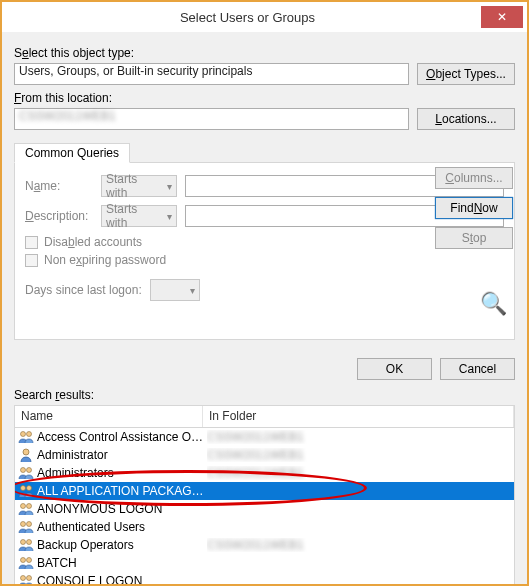 The width and height of the screenshot is (529, 586). Describe the element at coordinates (264, 395) in the screenshot. I see `search-results-label: Search results:` at that location.